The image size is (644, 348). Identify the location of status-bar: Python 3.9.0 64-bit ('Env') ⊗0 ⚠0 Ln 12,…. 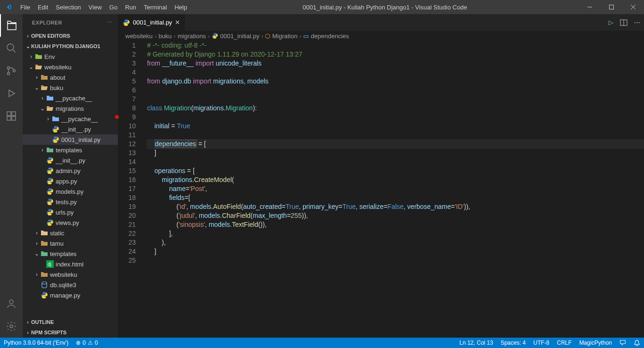
(322, 343).